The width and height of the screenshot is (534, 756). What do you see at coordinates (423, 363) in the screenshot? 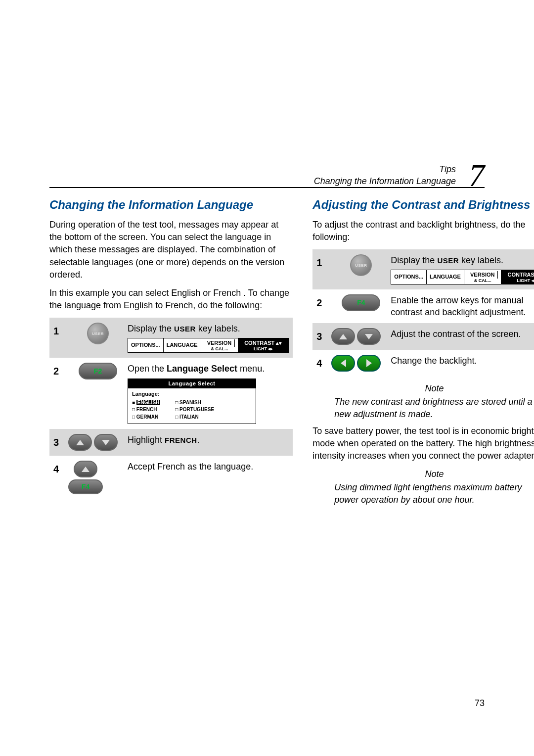
I see `right-step-4: 4 Change the backlight.` at bounding box center [423, 363].